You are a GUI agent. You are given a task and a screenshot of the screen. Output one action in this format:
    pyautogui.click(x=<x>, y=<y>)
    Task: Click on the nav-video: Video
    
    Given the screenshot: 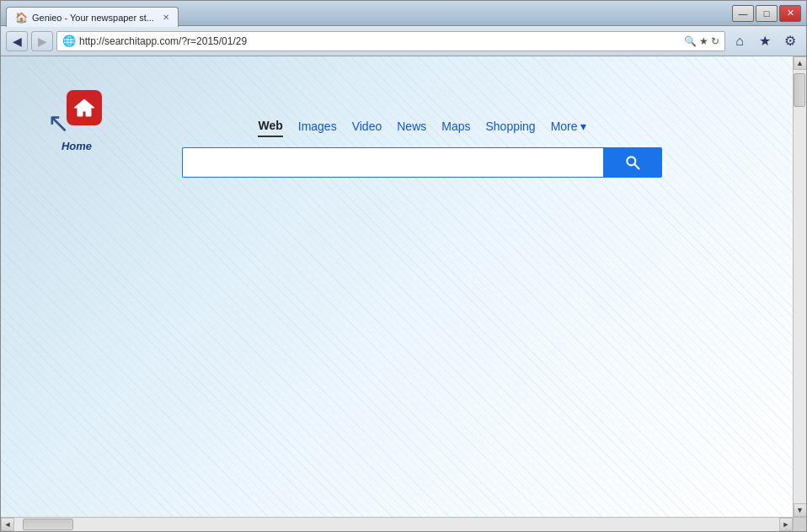 What is the action you would take?
    pyautogui.click(x=367, y=126)
    